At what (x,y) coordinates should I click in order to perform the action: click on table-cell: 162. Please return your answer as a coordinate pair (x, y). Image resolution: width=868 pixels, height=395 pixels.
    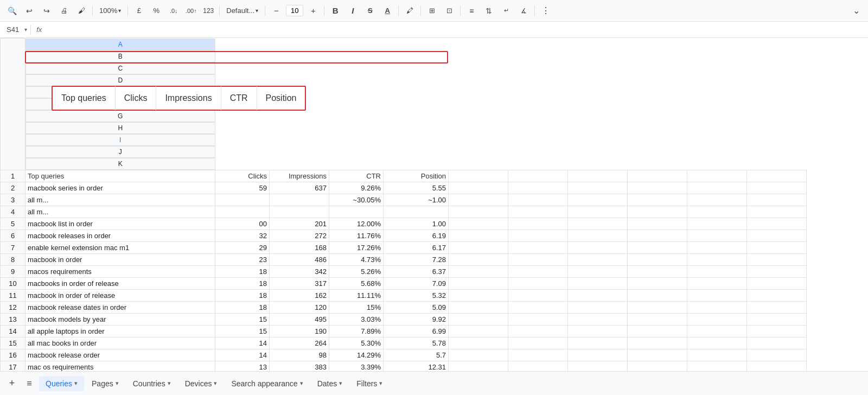
    Looking at the image, I should click on (299, 295).